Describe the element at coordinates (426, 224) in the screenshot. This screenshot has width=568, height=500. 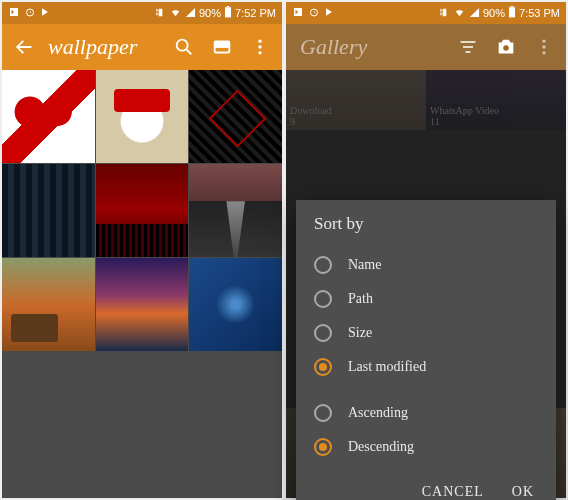
I see `dialog-title: Sort by` at that location.